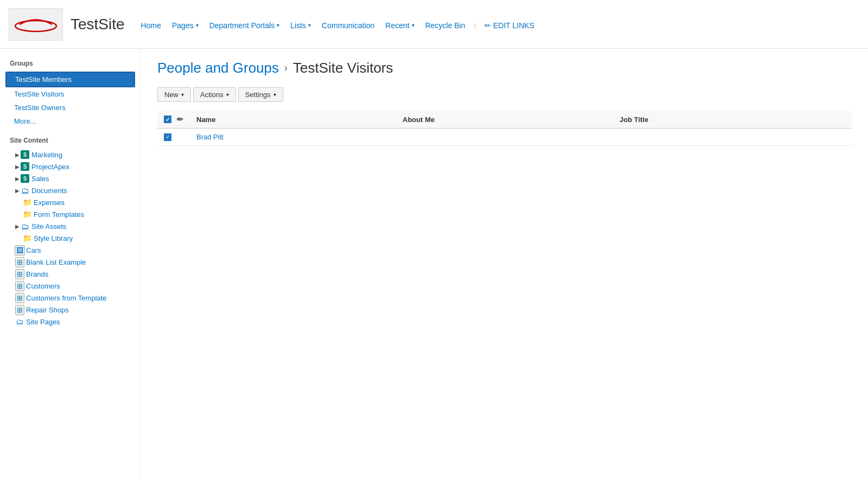 This screenshot has height=480, width=868. I want to click on sidebar-item-sales: ▶ S Sales, so click(71, 178).